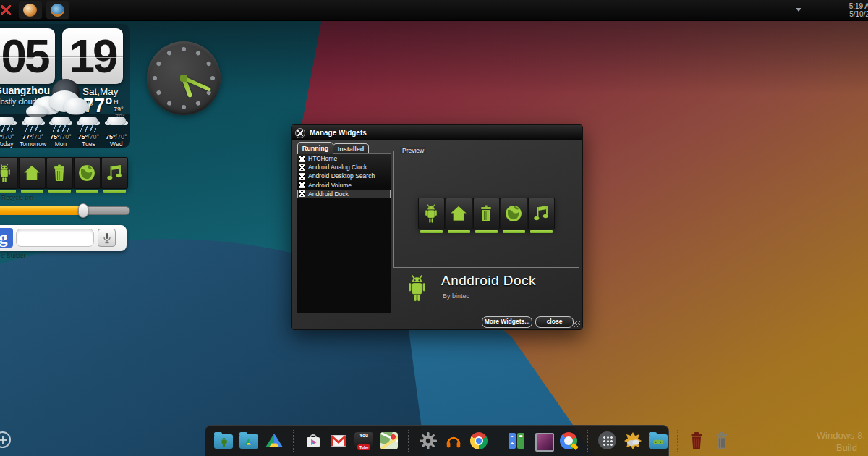 The image size is (868, 456). Describe the element at coordinates (83, 211) in the screenshot. I see `volume-thumb` at that location.